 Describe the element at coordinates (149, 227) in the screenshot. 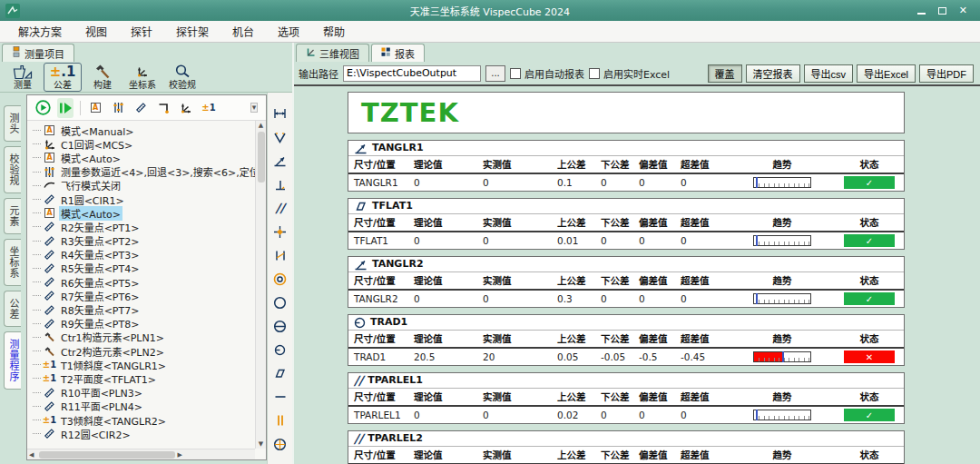

I see `tree-item: R2矢量点<PT1>` at that location.